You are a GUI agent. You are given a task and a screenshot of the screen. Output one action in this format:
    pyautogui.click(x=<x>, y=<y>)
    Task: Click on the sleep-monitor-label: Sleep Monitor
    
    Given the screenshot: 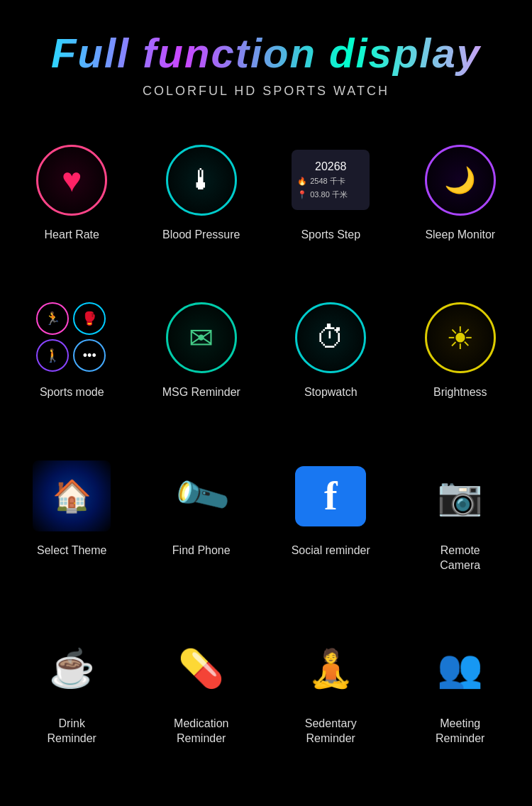 What is the action you would take?
    pyautogui.click(x=460, y=236)
    